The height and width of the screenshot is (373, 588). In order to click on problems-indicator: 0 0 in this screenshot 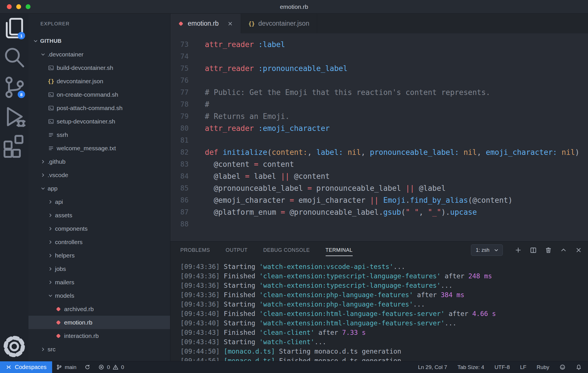, I will do `click(111, 367)`.